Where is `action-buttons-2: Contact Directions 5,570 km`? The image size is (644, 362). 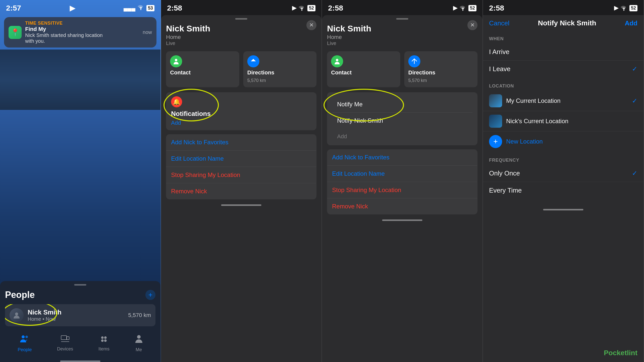
action-buttons-2: Contact Directions 5,570 km is located at coordinates (241, 69).